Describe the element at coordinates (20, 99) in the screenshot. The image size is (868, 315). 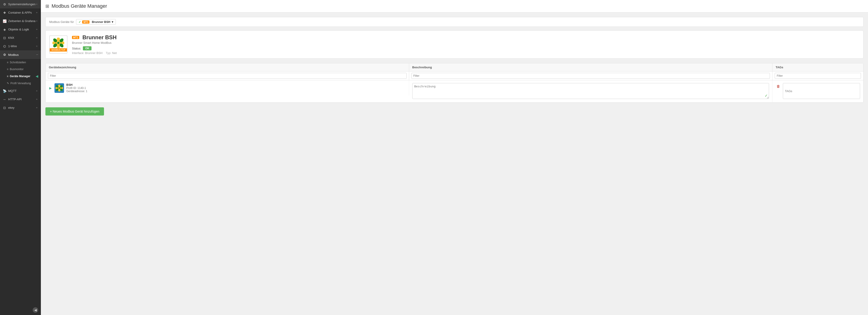
I see `sidebar-item-http-api: ↔ HTTP-API ＋` at that location.